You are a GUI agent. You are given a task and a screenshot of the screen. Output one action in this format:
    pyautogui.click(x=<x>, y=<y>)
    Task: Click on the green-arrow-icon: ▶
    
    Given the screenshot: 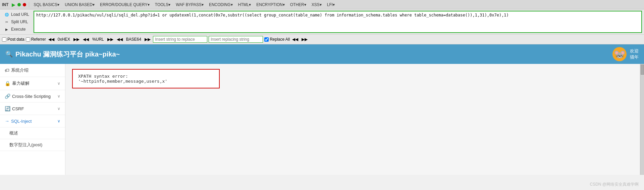 What is the action you would take?
    pyautogui.click(x=13, y=5)
    